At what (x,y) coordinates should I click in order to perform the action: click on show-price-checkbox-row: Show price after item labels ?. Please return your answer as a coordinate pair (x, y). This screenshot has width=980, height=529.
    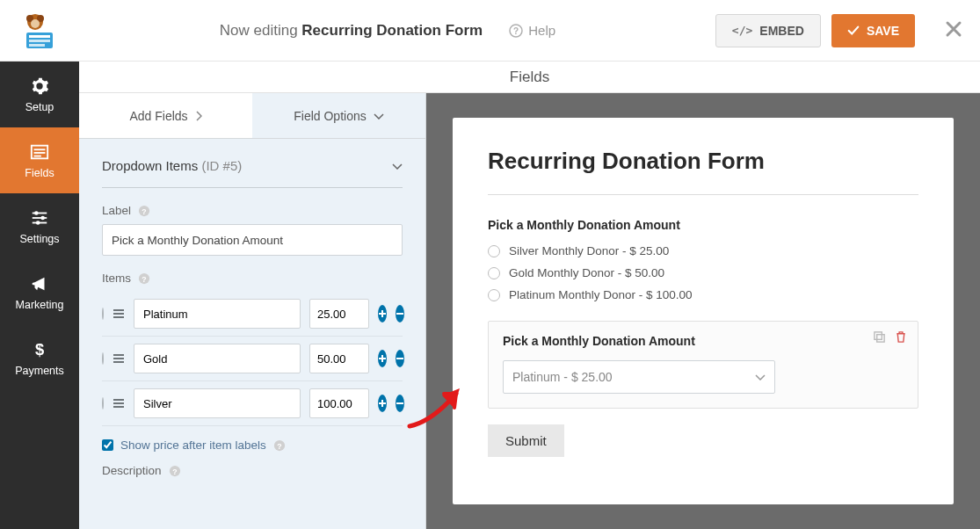
    Looking at the image, I should click on (252, 445).